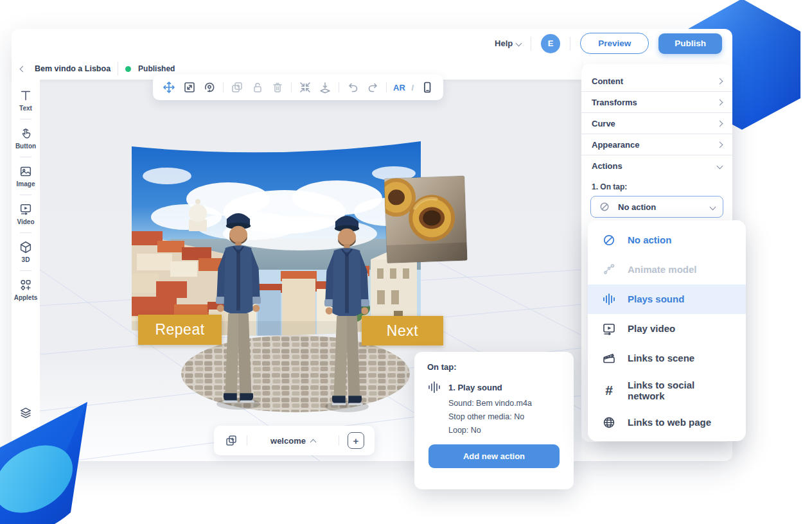 Image resolution: width=812 pixels, height=524 pixels. Describe the element at coordinates (690, 44) in the screenshot. I see `publish-button: Publish` at that location.